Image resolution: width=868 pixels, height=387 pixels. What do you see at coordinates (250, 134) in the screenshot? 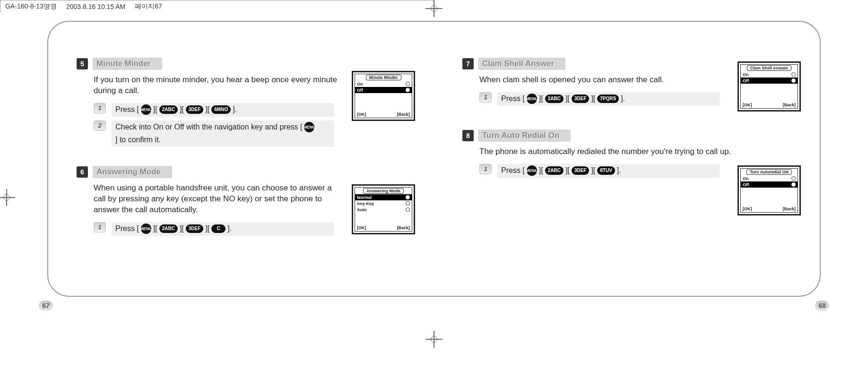
I see `step-row: 2 Check into On or Off with the navigati…` at bounding box center [250, 134].